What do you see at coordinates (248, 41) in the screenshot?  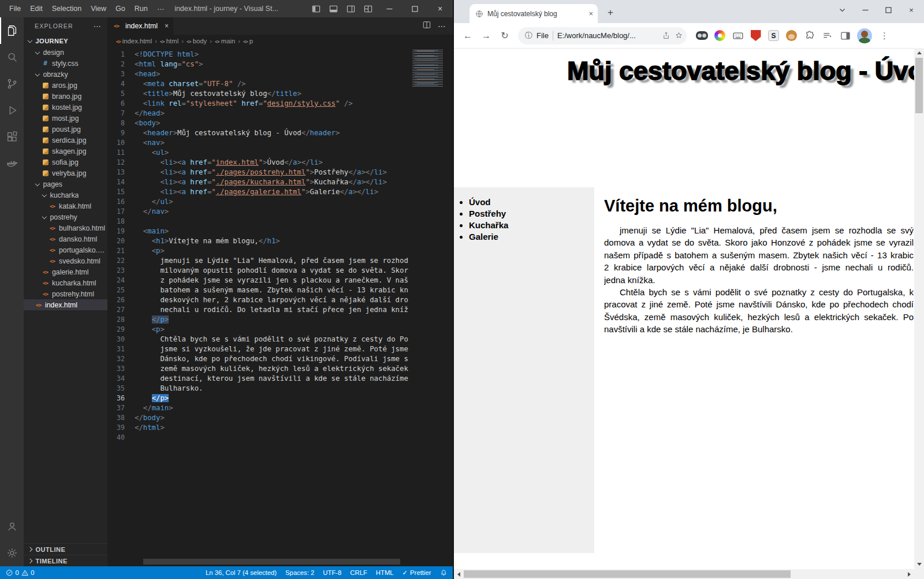 I see `breadcrumb-p: <> p` at bounding box center [248, 41].